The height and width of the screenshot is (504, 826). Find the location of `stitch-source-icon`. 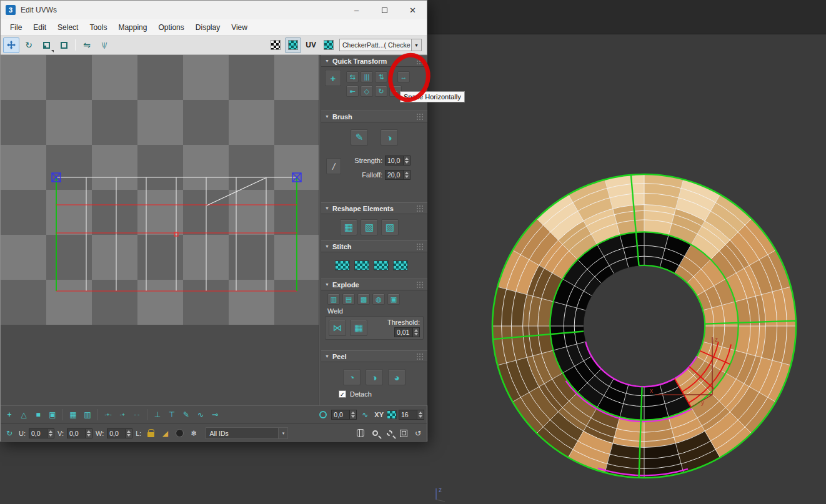

stitch-source-icon is located at coordinates (381, 265).